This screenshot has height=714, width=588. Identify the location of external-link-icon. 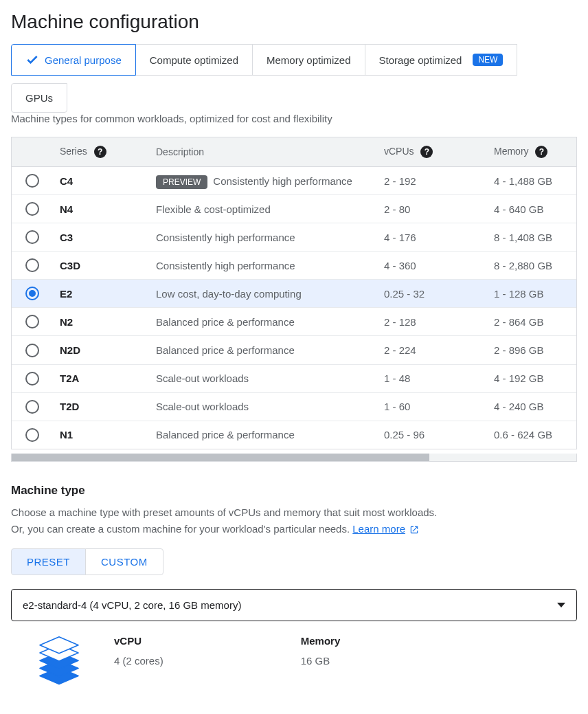
(414, 530).